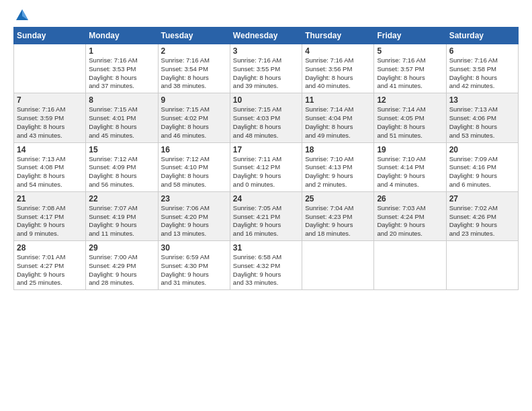 This screenshot has height=411, width=532. I want to click on calendar-cell: 1Sunrise: 7:16 AM Sunset: 3:53 PM Daylig…, so click(122, 68).